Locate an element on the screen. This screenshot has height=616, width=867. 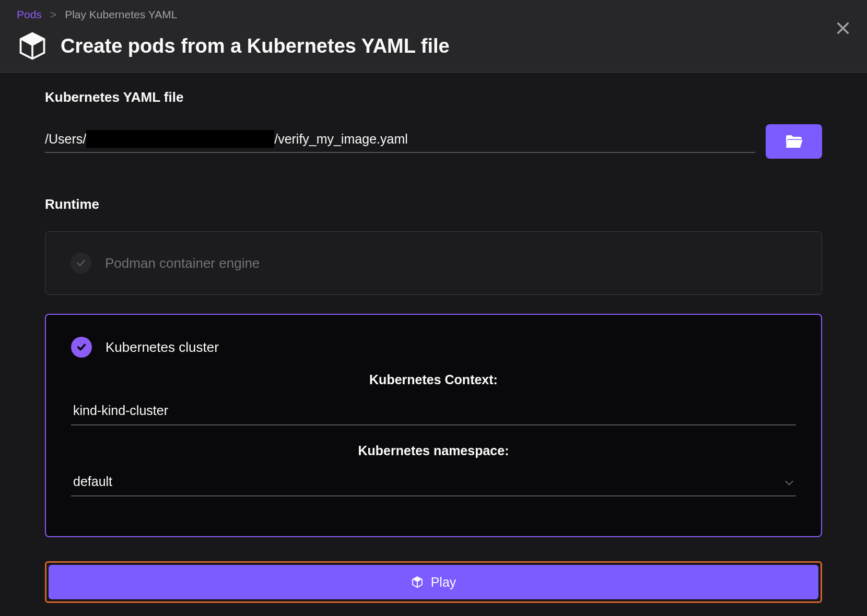
k8s-context-label: Kubernetes Context: is located at coordinates (434, 380).